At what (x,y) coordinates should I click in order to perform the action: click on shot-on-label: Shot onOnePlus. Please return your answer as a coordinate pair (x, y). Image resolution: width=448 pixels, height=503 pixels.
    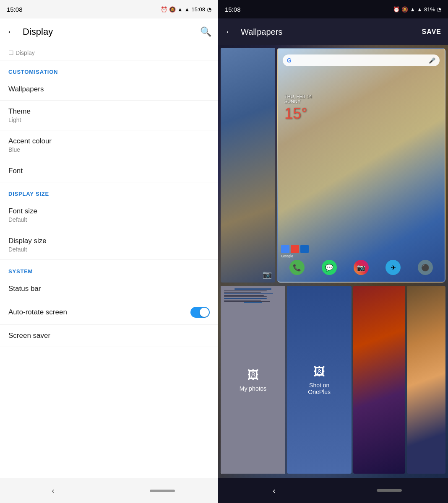
    Looking at the image, I should click on (319, 389).